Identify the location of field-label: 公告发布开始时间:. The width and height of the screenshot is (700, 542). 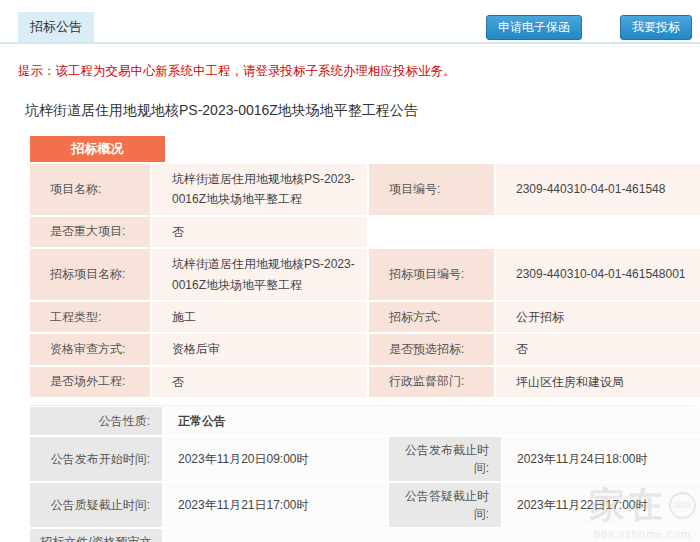
(96, 459).